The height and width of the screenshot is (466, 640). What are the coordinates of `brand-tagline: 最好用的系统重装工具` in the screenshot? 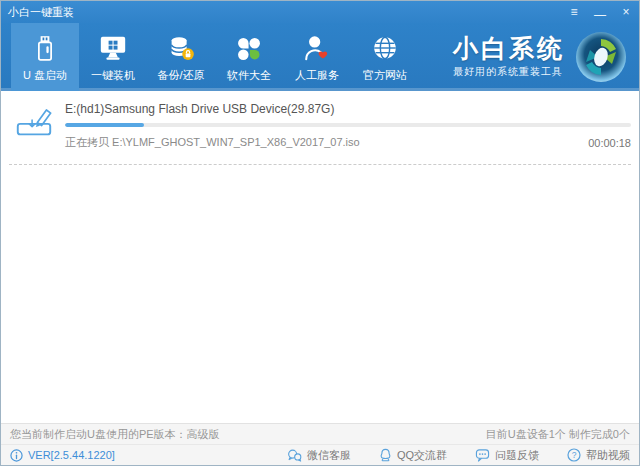 It's located at (509, 72).